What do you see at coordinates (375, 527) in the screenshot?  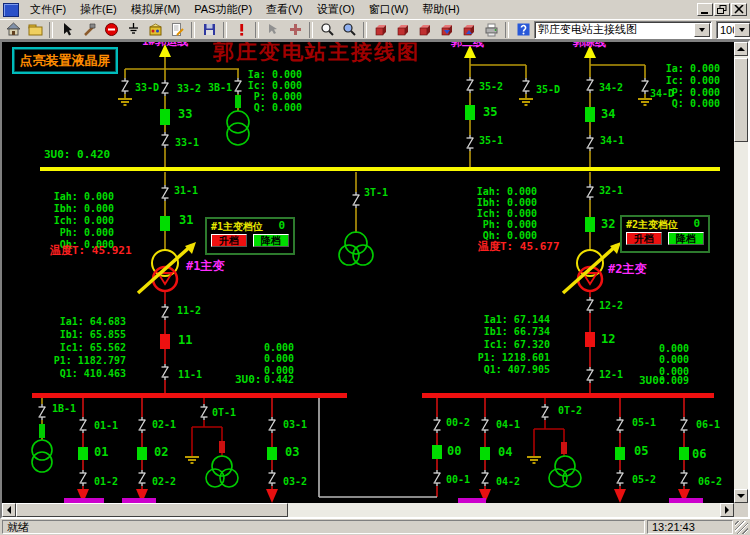 I see `status-bar: 就绪 13:21:43` at bounding box center [375, 527].